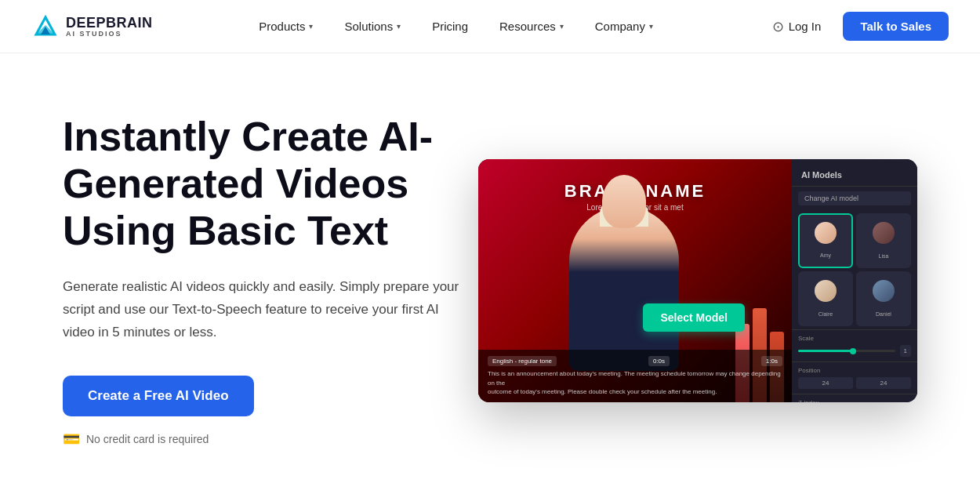  What do you see at coordinates (855, 401) in the screenshot?
I see `zindex-label: Z-index` at bounding box center [855, 401].